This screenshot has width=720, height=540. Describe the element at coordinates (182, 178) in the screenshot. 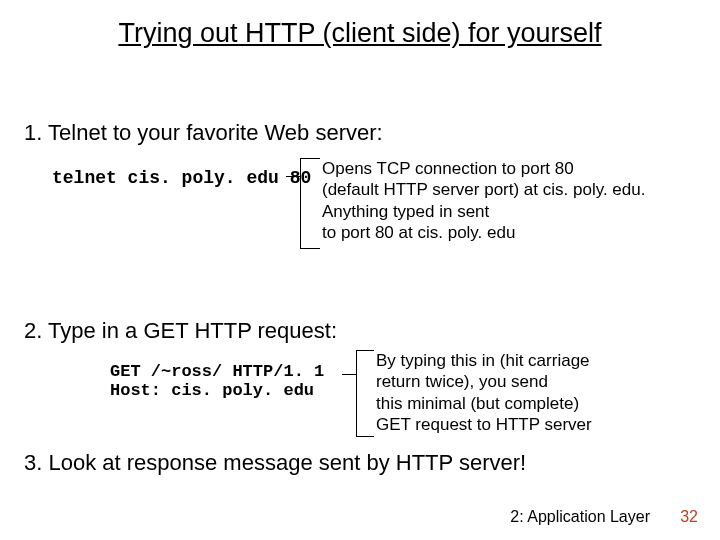

I see `code-telnet: telnet cis. poly. edu 80` at that location.